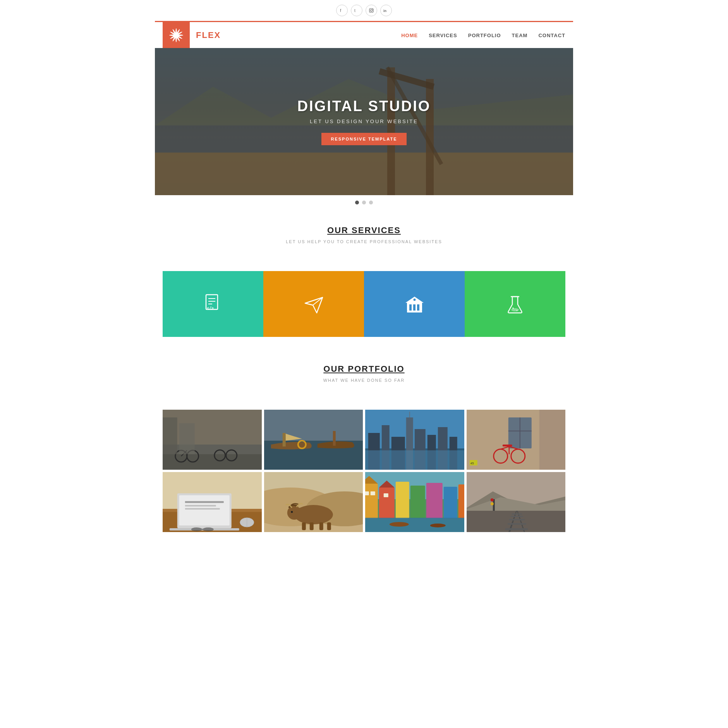 This screenshot has height=728, width=728. Describe the element at coordinates (364, 369) in the screenshot. I see `portfolio-title: OUR PORTFOLIO` at that location.